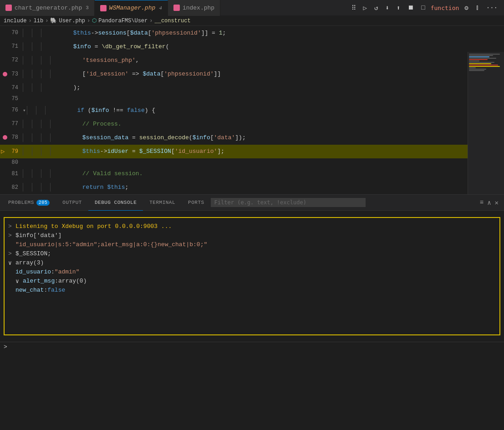 Image resolution: width=504 pixels, height=430 pixels. Describe the element at coordinates (11, 99) in the screenshot. I see `line-num-75: 75` at that location.